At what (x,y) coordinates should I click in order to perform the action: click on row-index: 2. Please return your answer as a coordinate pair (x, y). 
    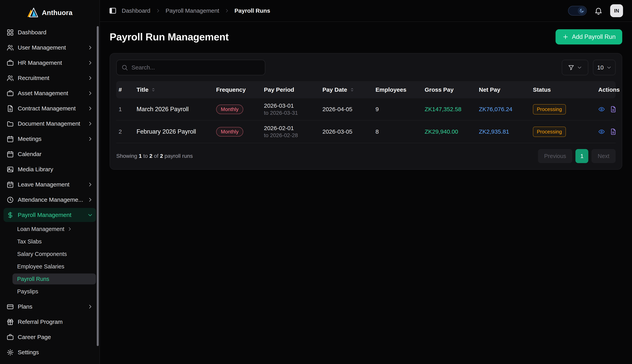
    Looking at the image, I should click on (125, 132).